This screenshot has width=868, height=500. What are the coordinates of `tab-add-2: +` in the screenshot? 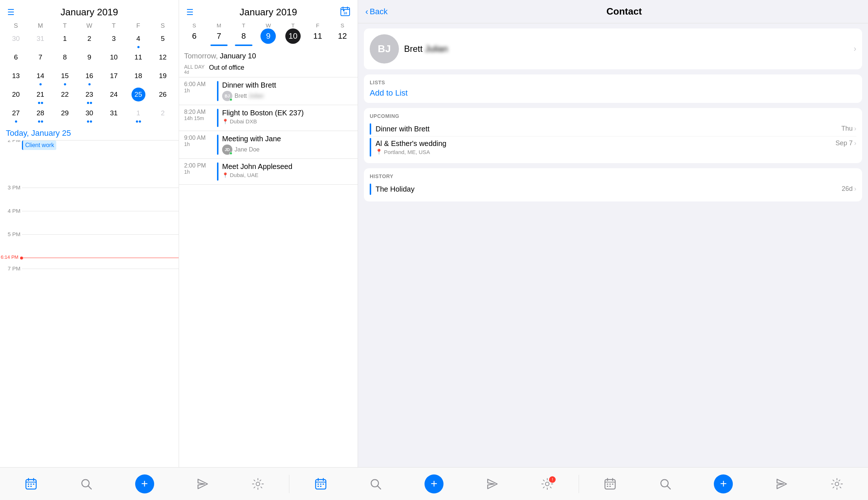 It's located at (434, 484).